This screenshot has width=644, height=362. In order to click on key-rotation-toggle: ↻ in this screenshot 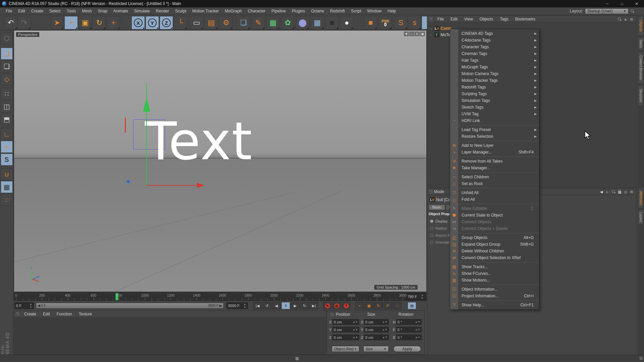, I will do `click(378, 306)`.